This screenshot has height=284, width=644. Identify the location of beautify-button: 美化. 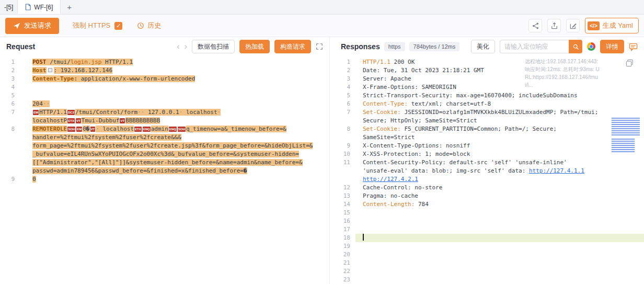
(483, 47).